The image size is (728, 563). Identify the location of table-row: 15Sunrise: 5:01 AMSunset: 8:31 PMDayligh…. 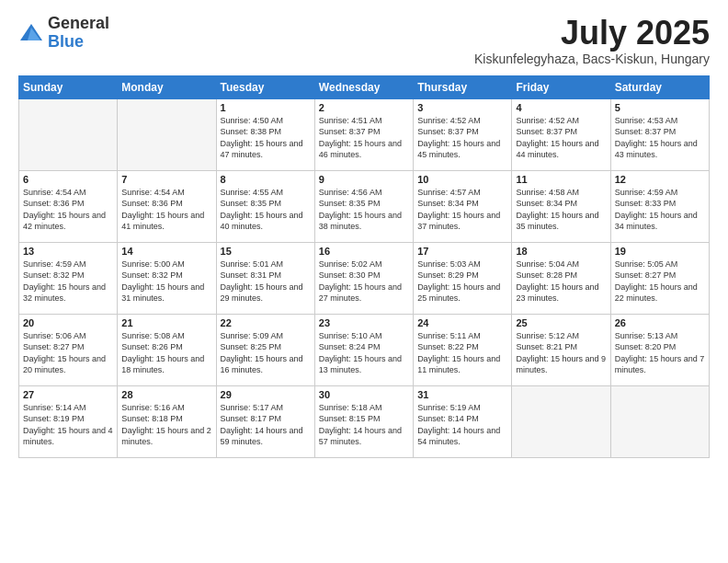
(265, 278).